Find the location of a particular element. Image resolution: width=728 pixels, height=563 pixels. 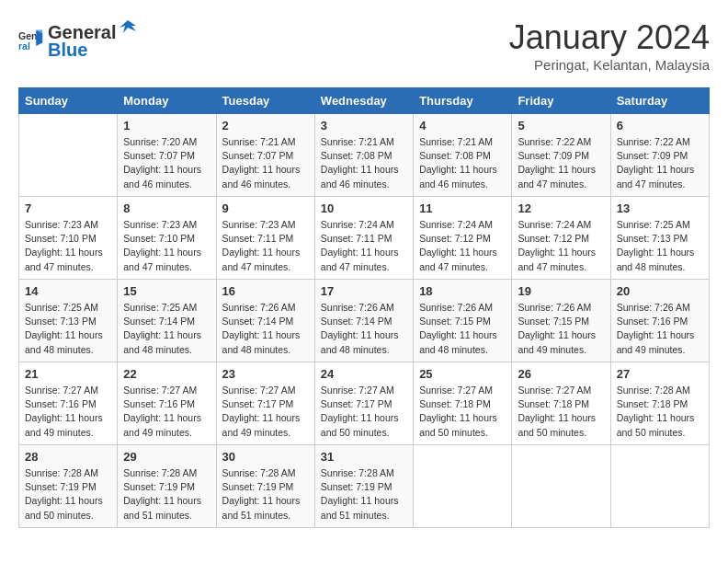

day-number: 30 is located at coordinates (266, 456).